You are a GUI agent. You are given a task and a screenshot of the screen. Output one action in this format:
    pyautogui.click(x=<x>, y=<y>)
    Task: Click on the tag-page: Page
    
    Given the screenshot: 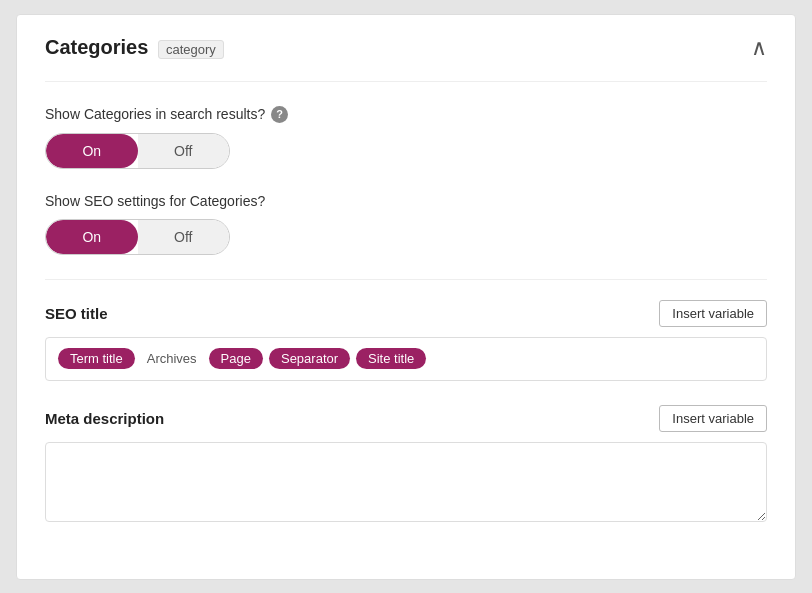 What is the action you would take?
    pyautogui.click(x=236, y=358)
    